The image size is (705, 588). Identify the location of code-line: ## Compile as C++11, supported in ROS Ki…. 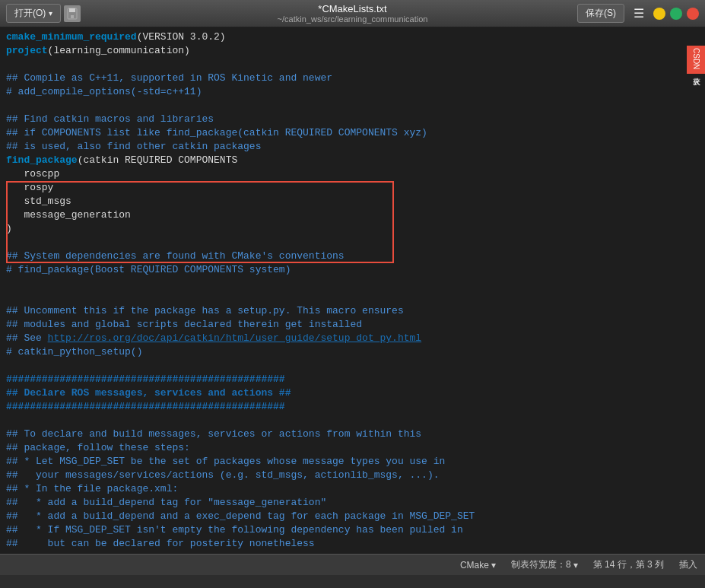
(353, 78).